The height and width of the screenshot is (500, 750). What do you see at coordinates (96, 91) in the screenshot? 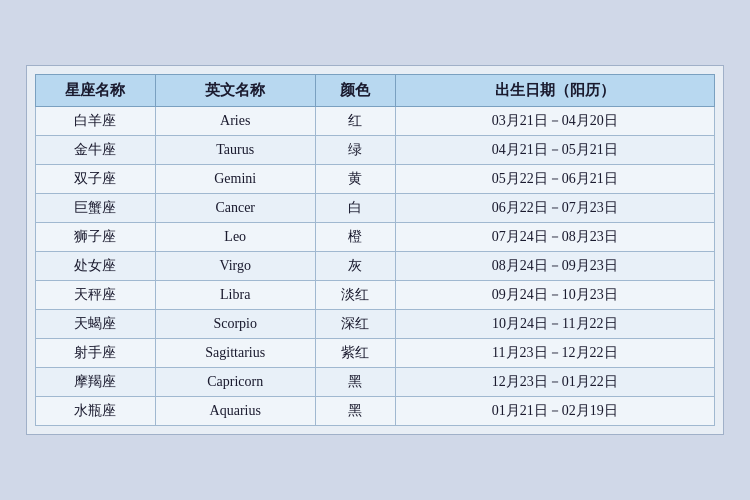
I see `header-zh: 星座名称` at bounding box center [96, 91].